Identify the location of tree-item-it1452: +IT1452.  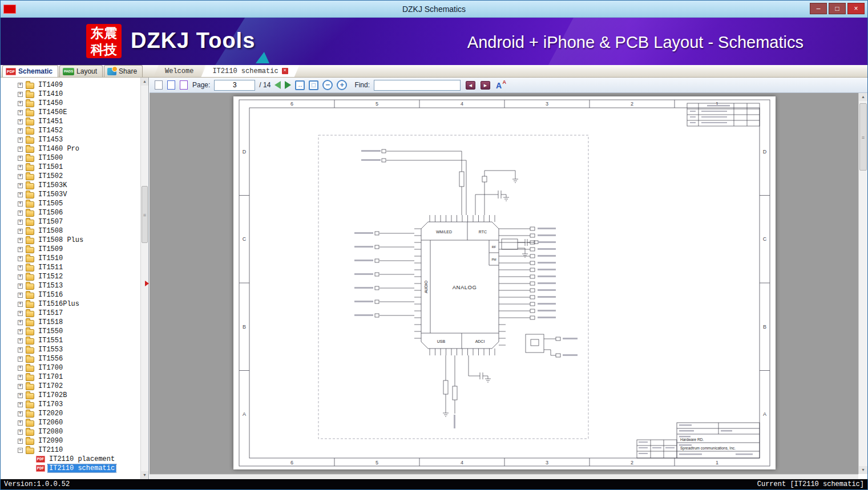
(71, 131).